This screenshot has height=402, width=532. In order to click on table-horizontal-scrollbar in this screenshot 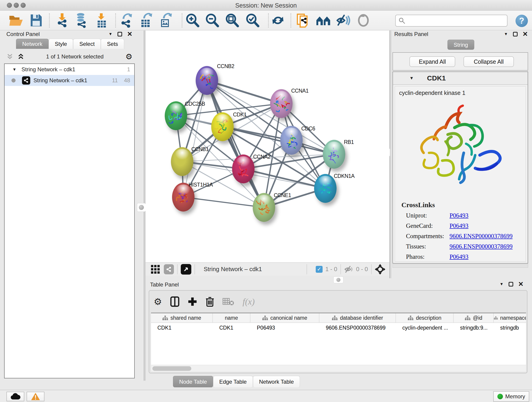, I will do `click(339, 368)`.